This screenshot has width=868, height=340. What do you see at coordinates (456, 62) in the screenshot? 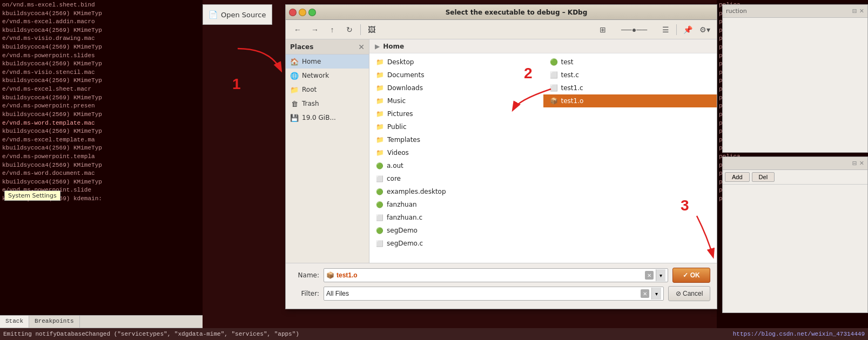
I see `file-item-desktop: 📁 Desktop` at bounding box center [456, 62].